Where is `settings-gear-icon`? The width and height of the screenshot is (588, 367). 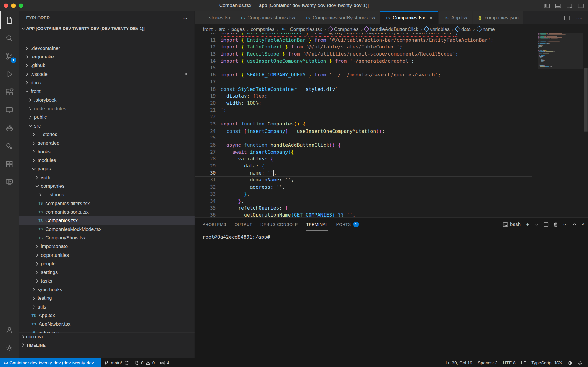 settings-gear-icon is located at coordinates (9, 348).